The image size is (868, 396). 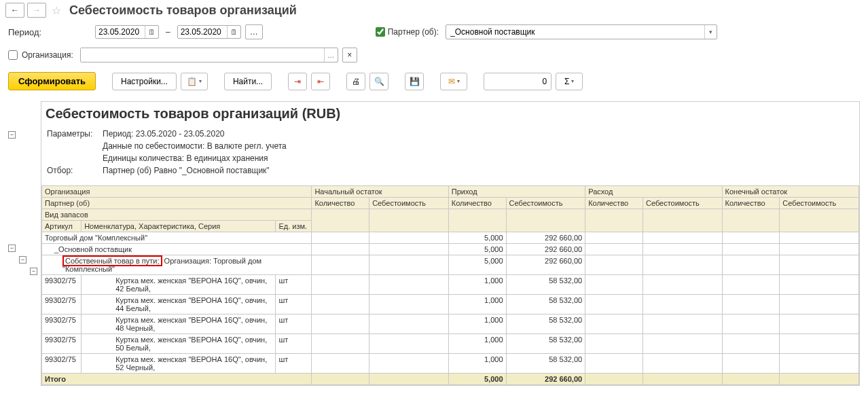 I want to click on top-nav: ← → ☆ Себестоимость товаров организаций, so click(x=434, y=10).